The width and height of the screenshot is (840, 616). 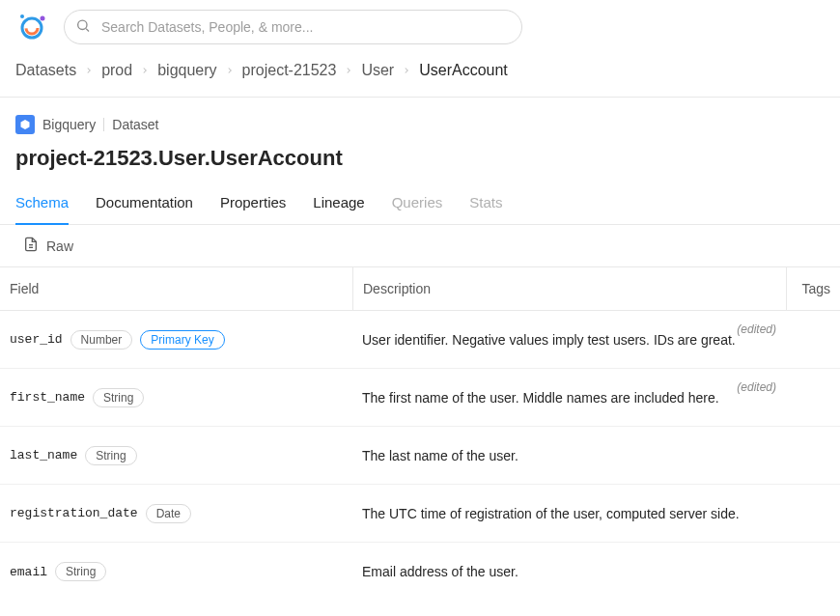 I want to click on search-icon, so click(x=83, y=27).